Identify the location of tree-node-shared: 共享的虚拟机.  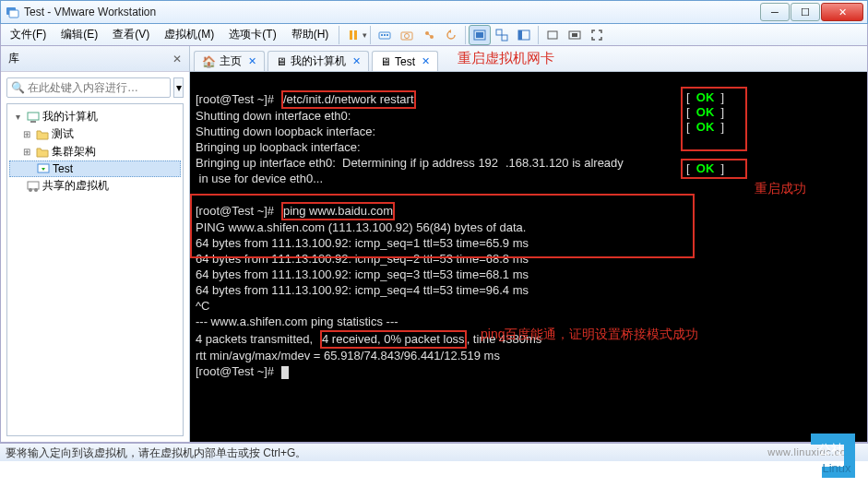
(95, 186).